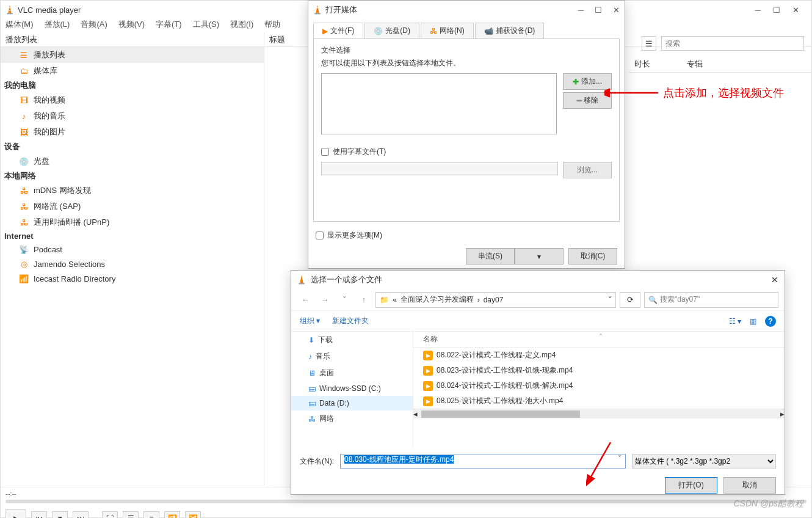  What do you see at coordinates (350, 321) in the screenshot?
I see `new-folder-button: 新建文件夹` at bounding box center [350, 321].